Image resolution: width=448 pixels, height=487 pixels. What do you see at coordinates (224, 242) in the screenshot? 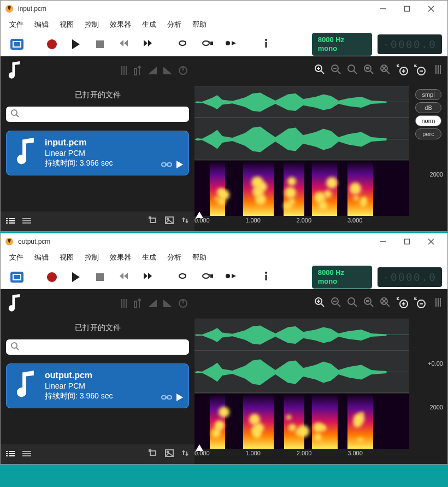
I see `titlebar: output.pcm` at bounding box center [224, 242].